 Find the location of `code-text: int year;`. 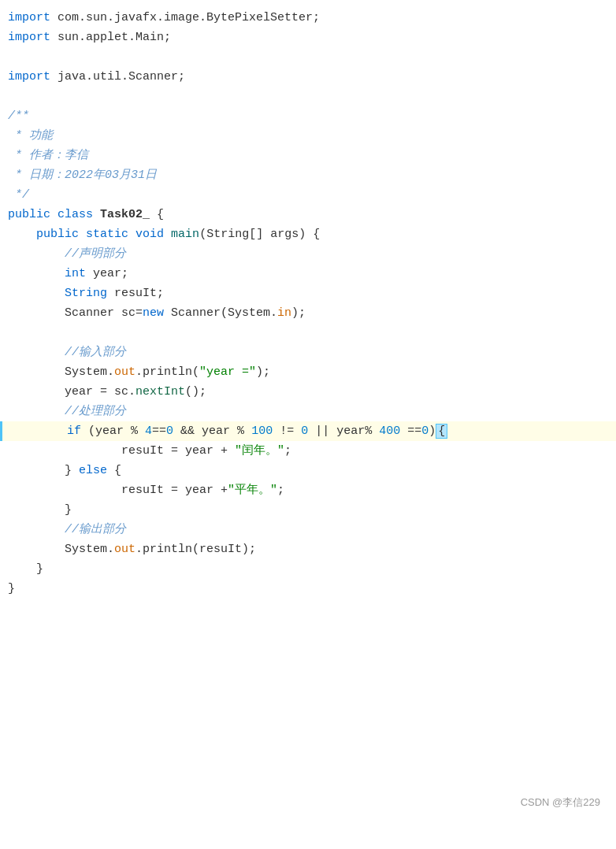

code-text: int year; is located at coordinates (68, 274).